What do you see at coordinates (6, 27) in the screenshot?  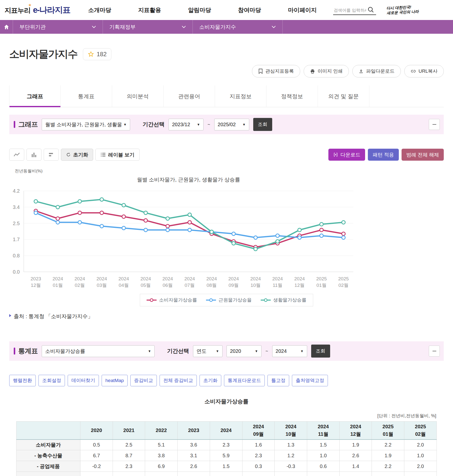 I see `home-button` at bounding box center [6, 27].